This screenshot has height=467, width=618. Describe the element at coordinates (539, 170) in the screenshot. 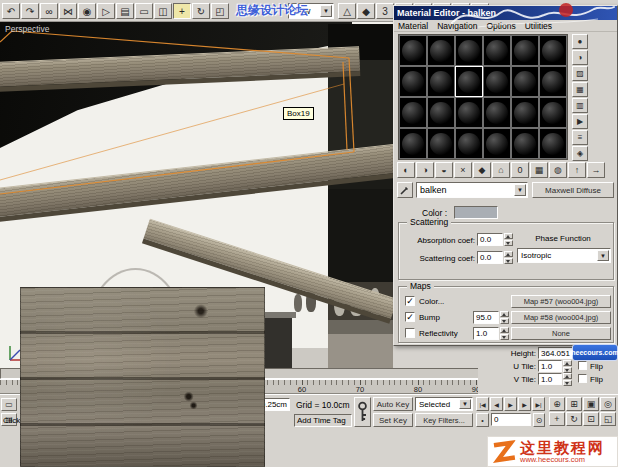

I see `show-map-in-viewport-icon: ▦` at that location.